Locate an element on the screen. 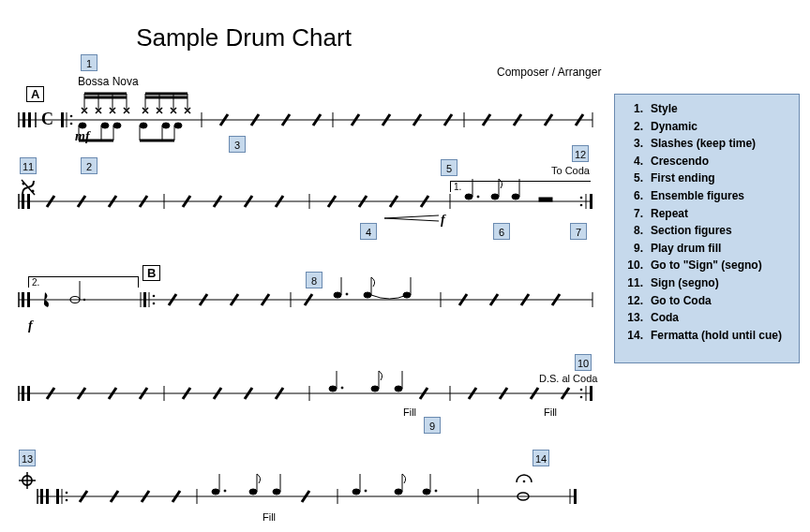  rehearsal-a: A is located at coordinates (36, 94).